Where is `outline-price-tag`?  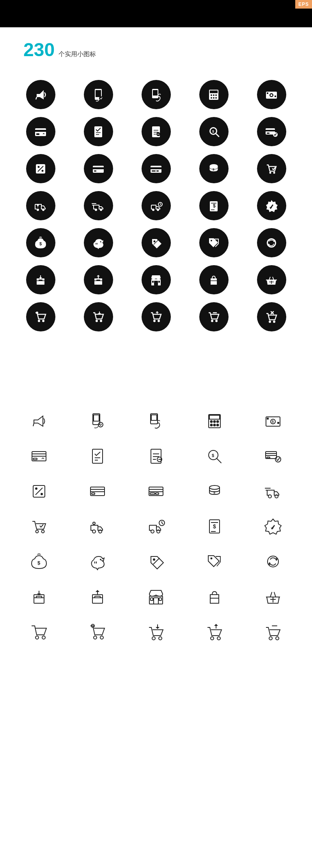 outline-price-tag is located at coordinates (156, 562).